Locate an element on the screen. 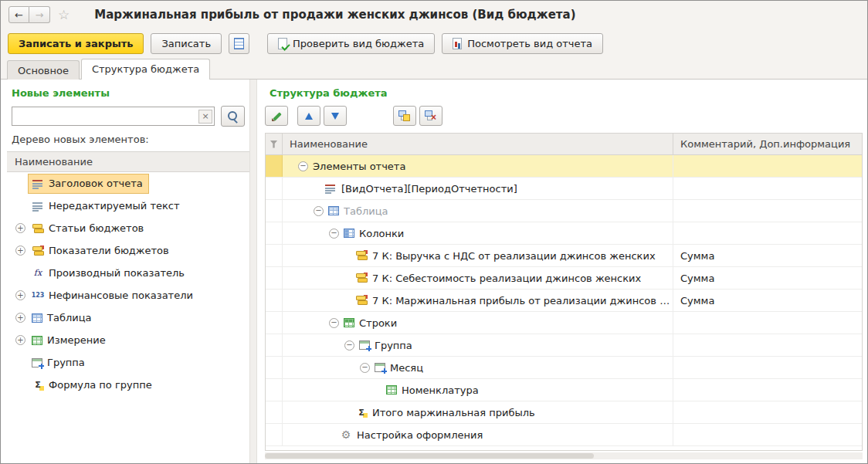 The width and height of the screenshot is (868, 464). table-row: ⚙ Настройка оформления is located at coordinates (564, 435).